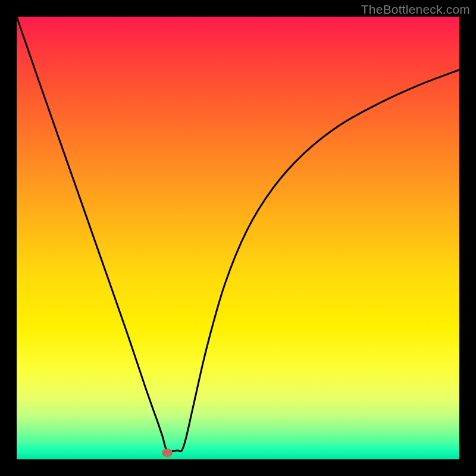  What do you see at coordinates (415, 10) in the screenshot?
I see `watermark-text: TheBottleneck.com` at bounding box center [415, 10].